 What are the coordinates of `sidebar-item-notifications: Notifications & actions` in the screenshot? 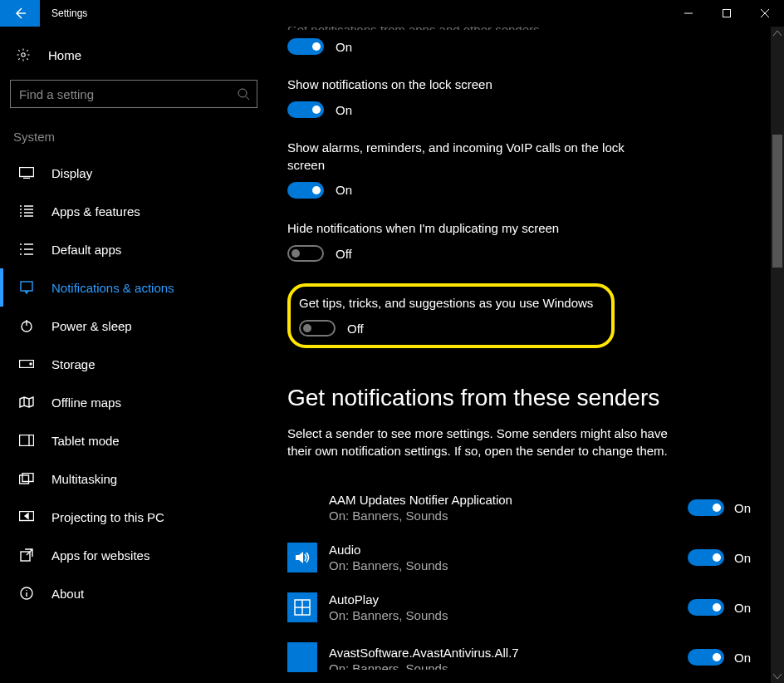 It's located at (134, 287).